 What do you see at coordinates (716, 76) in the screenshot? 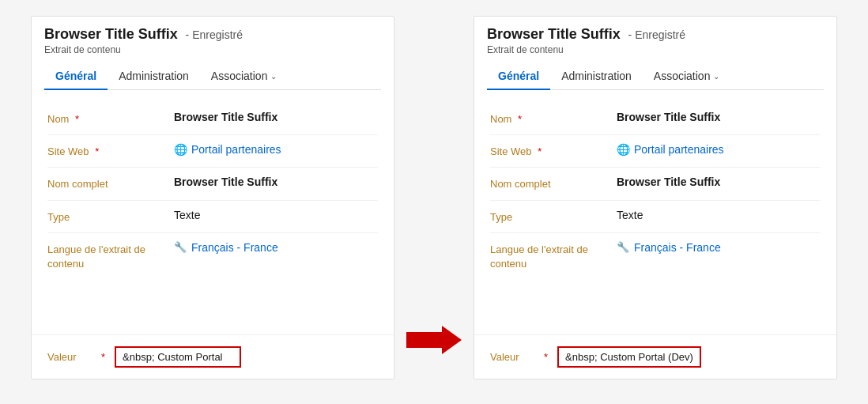
I see `right-assoc-chevron-icon: ⌄` at bounding box center [716, 76].